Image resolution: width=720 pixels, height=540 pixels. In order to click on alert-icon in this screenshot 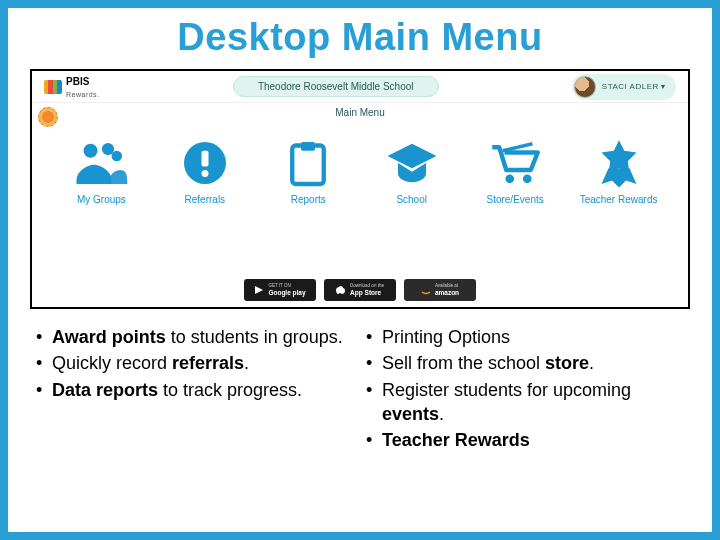, I will do `click(205, 163)`.